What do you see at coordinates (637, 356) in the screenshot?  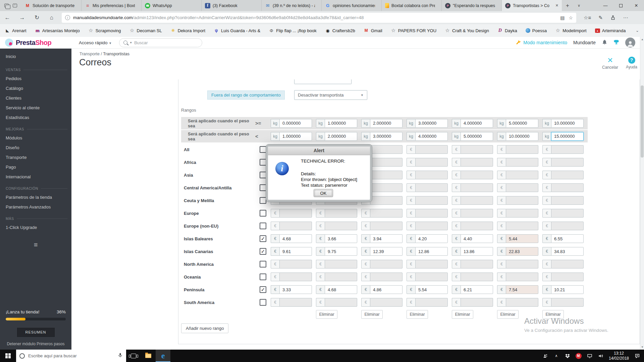 I see `action-center-icon` at bounding box center [637, 356].